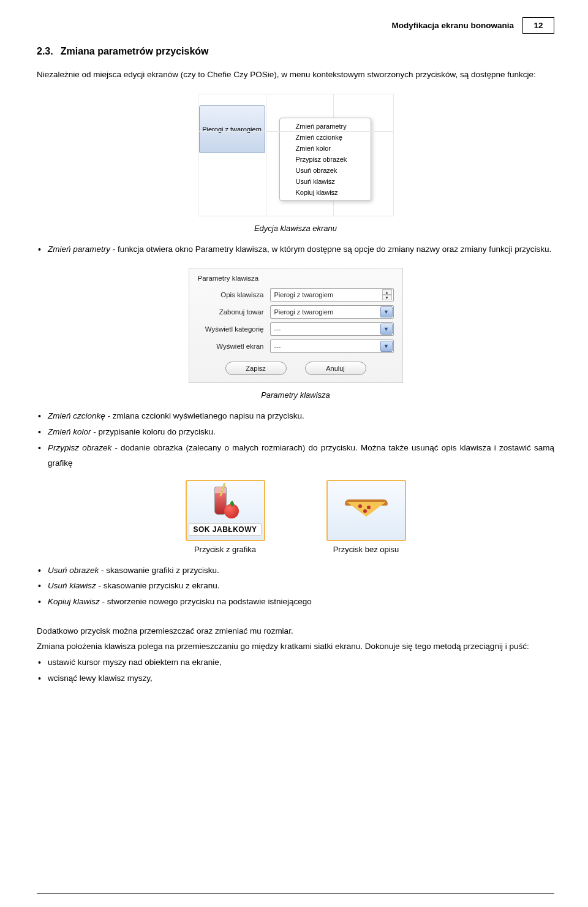 The width and height of the screenshot is (588, 907). I want to click on preview-caption-right: Przycisk bez opisu, so click(366, 549).